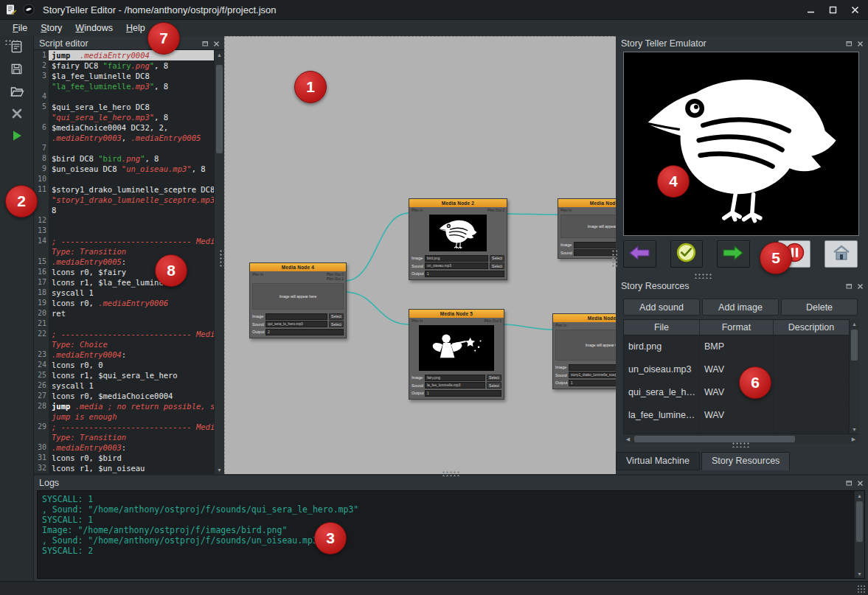  What do you see at coordinates (124, 66) in the screenshot?
I see `editor-line: 2$fairy DC8 "fairy.png", 8` at bounding box center [124, 66].